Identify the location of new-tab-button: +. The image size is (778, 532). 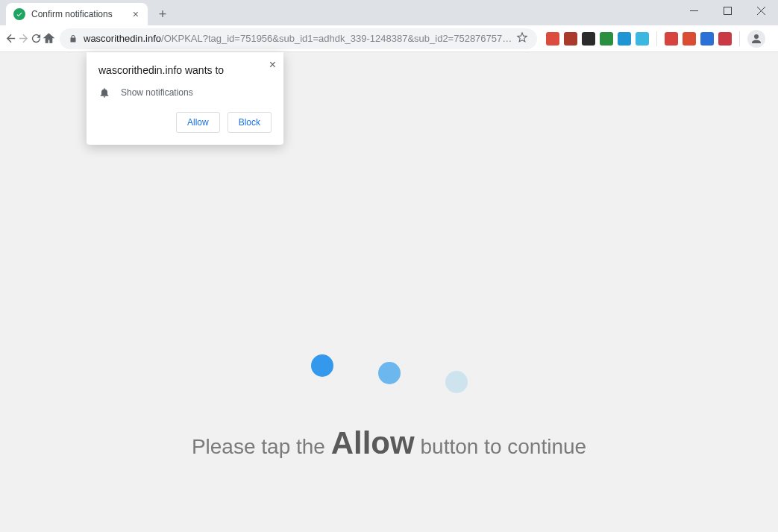
(163, 14).